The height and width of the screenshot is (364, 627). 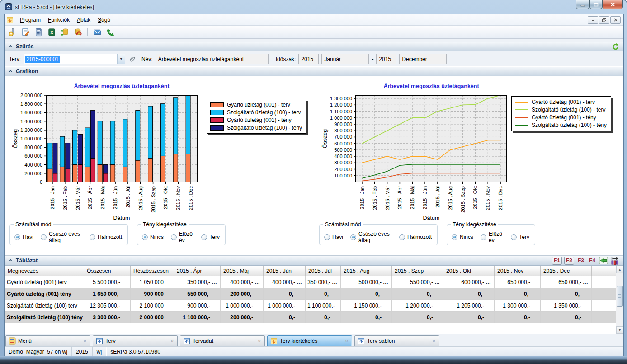 I want to click on table-cell: 350 000,-…, so click(x=197, y=282).